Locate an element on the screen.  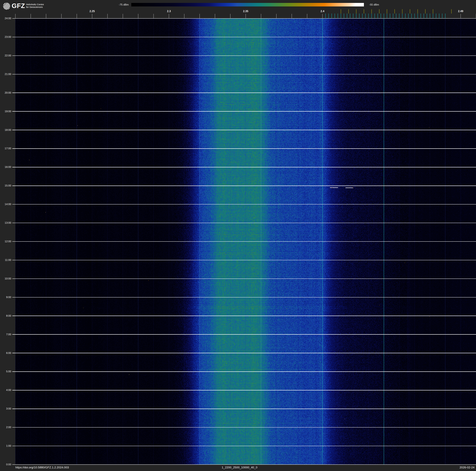
time-axis-label: 24:00 is located at coordinates (5, 18).